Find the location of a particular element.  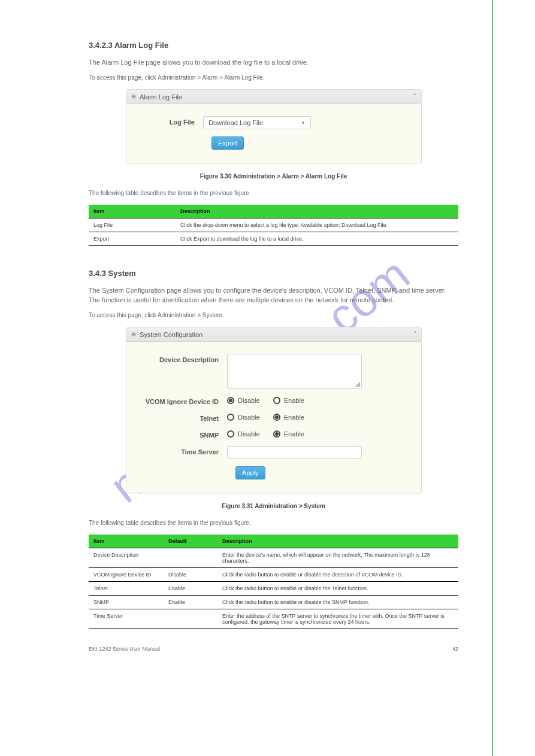

label-log-file: Log File is located at coordinates (170, 121).